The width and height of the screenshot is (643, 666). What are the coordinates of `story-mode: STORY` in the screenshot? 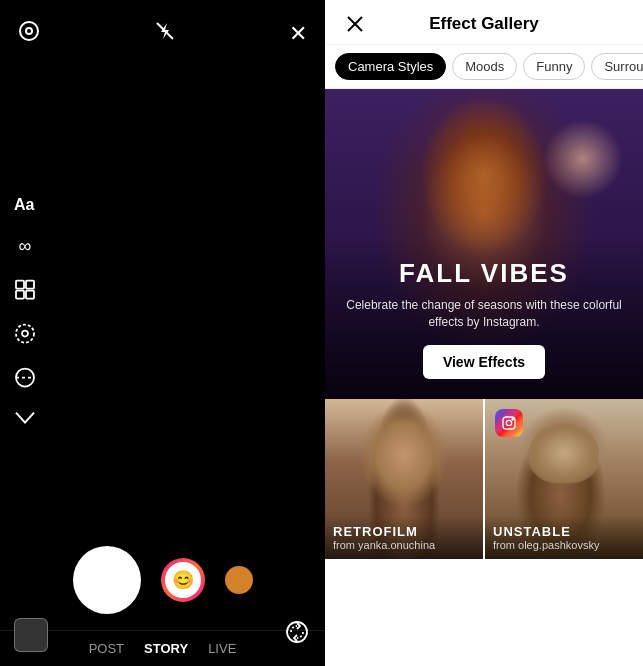 It's located at (166, 648).